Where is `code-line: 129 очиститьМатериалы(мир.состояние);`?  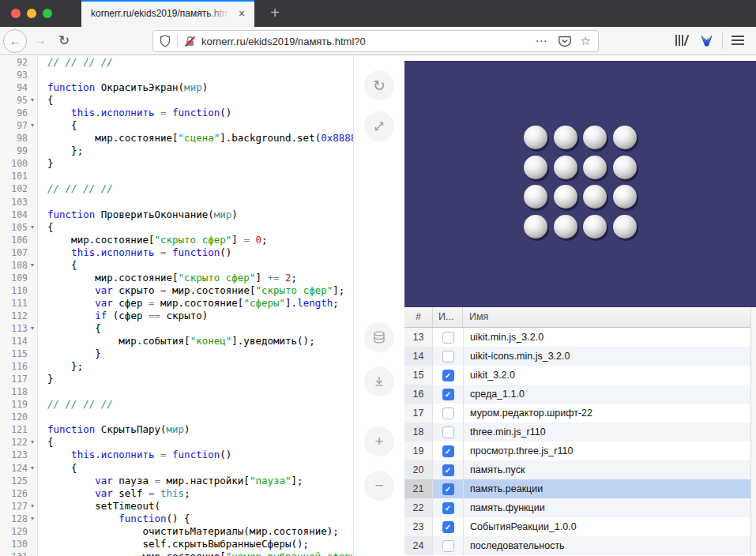 code-line: 129 очиститьМатериалы(мир.состояние); is located at coordinates (177, 532).